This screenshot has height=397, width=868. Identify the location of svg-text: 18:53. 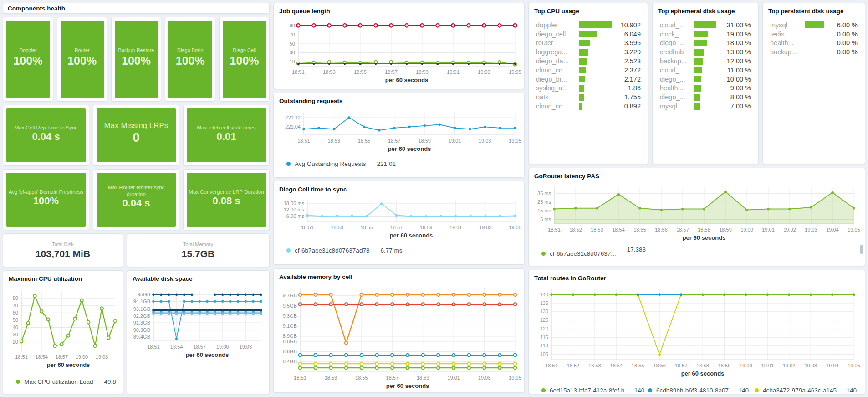
(595, 366).